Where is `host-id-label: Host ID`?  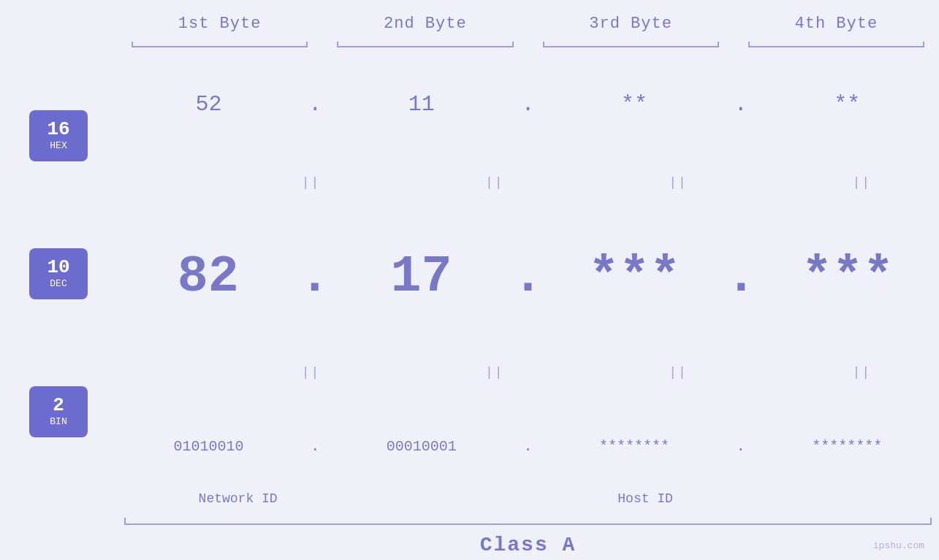
host-id-label: Host ID is located at coordinates (645, 499).